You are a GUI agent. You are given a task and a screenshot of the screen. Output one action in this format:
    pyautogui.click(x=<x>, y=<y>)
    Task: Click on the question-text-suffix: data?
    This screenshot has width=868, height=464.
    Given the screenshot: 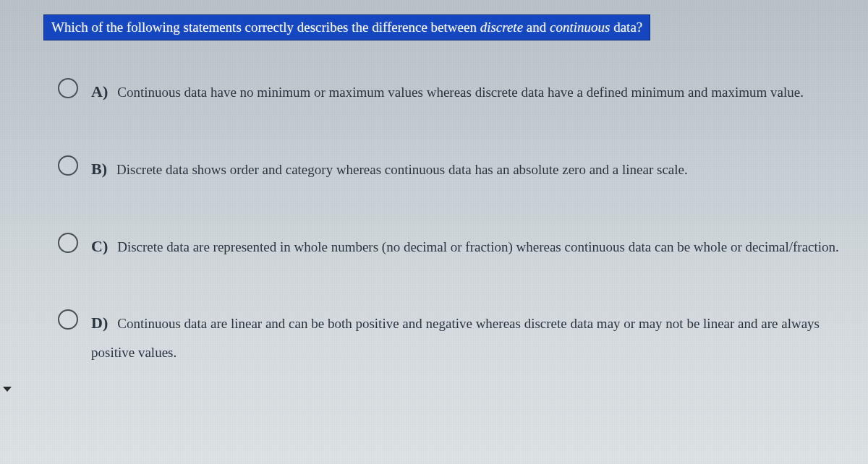 What is the action you would take?
    pyautogui.click(x=626, y=27)
    